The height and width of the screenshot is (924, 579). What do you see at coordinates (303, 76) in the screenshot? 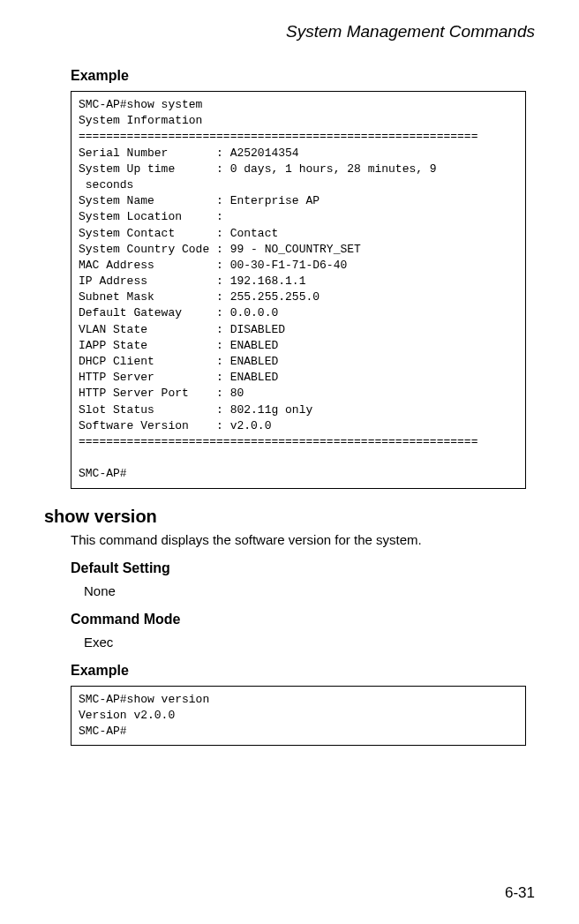
I see `example-heading-1: Example` at bounding box center [303, 76].